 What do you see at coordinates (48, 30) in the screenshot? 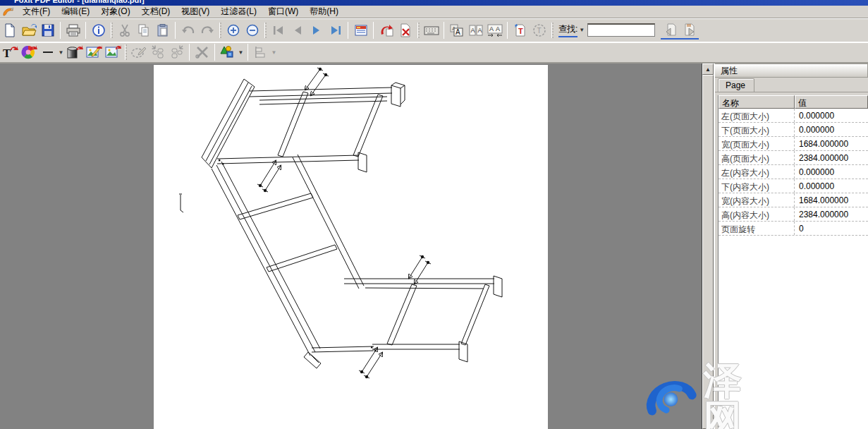
I see `save-floppy-icon` at bounding box center [48, 30].